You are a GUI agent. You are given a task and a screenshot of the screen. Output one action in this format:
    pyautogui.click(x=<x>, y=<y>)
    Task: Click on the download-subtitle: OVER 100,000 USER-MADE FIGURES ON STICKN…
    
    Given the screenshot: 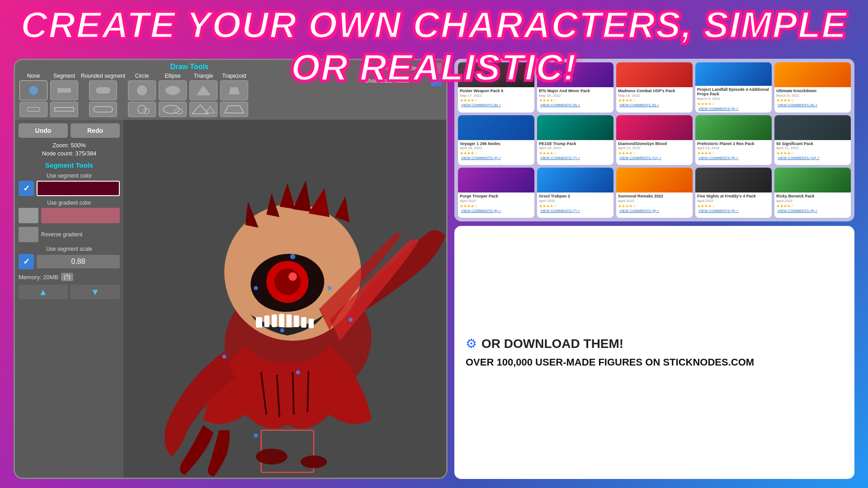 What is the action you would take?
    pyautogui.click(x=655, y=362)
    